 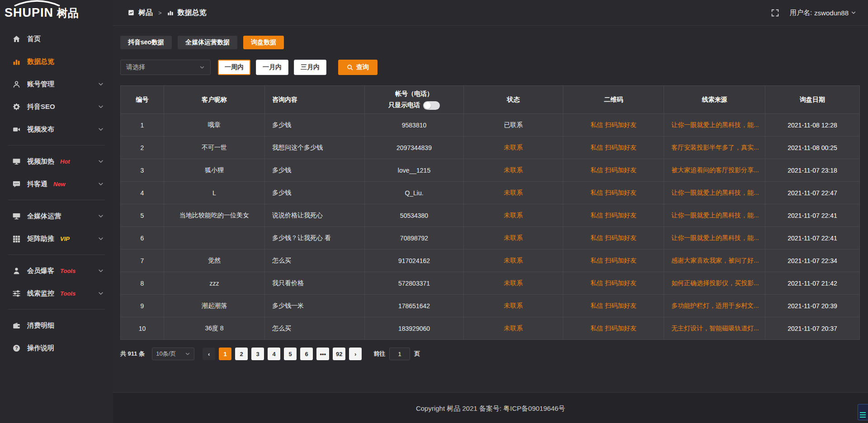 I want to click on cell-account: 178651642, so click(x=414, y=306).